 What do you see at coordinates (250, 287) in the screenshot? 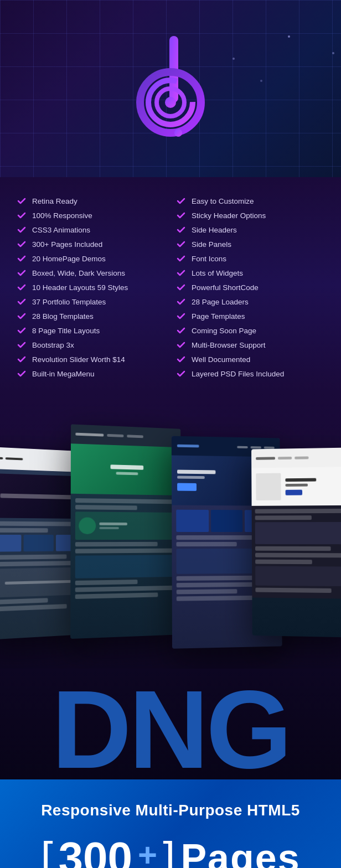
I see `feature-item: Powerful ShortCode` at bounding box center [250, 287].